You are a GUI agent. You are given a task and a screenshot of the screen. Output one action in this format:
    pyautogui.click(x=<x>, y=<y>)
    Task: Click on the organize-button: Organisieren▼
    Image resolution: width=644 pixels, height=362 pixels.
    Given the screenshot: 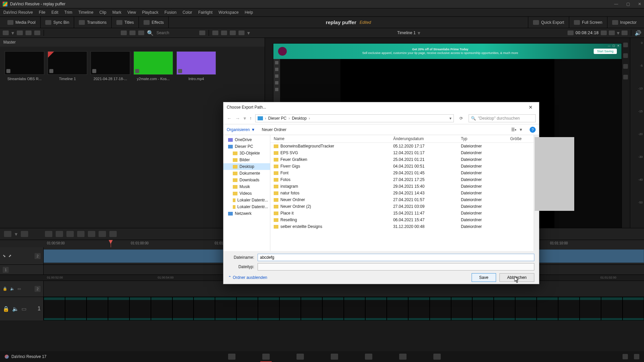 What is the action you would take?
    pyautogui.click(x=241, y=130)
    